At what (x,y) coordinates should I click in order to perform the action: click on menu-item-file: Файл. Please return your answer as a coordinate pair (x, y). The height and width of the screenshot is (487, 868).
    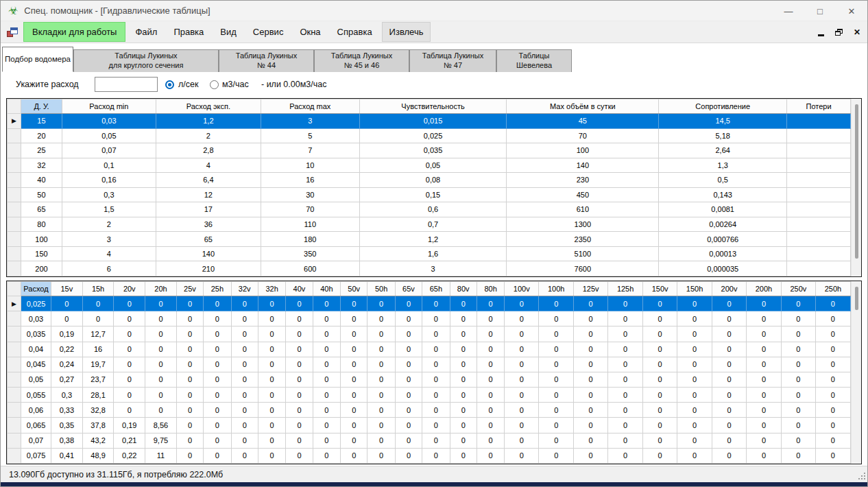
    Looking at the image, I should click on (146, 32).